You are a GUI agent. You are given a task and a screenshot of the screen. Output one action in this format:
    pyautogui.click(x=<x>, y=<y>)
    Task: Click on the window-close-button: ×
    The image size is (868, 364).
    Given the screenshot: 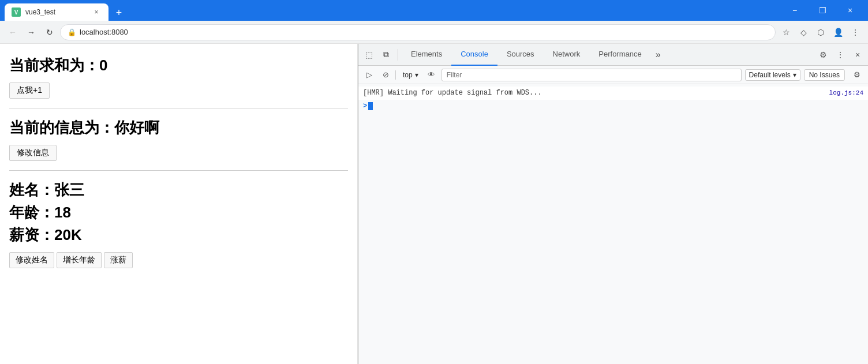 What is the action you would take?
    pyautogui.click(x=850, y=10)
    